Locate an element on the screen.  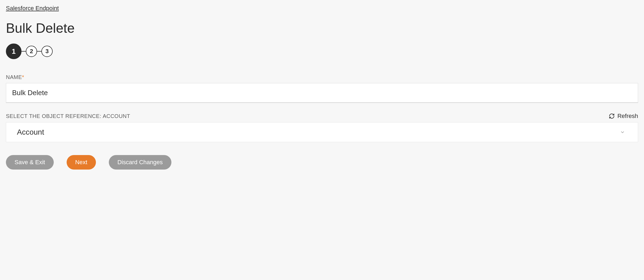
stepper: 1 2 3 is located at coordinates (322, 51).